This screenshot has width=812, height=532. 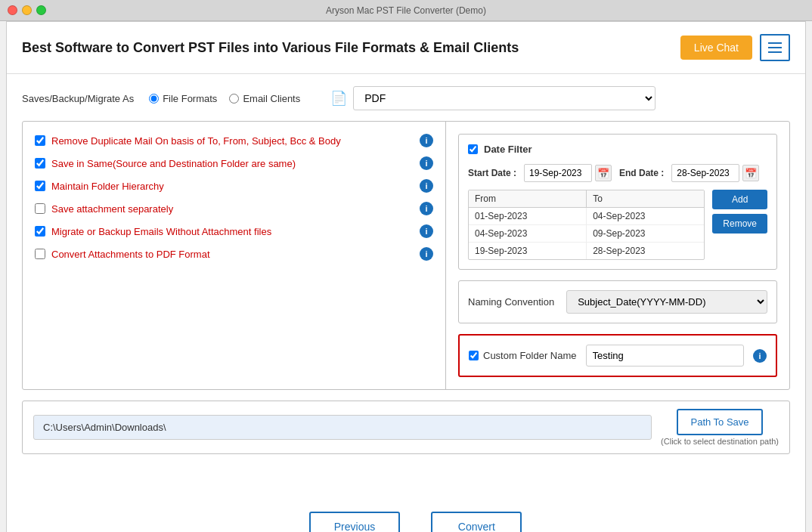 What do you see at coordinates (154, 98) in the screenshot?
I see `radio-file-formats` at bounding box center [154, 98].